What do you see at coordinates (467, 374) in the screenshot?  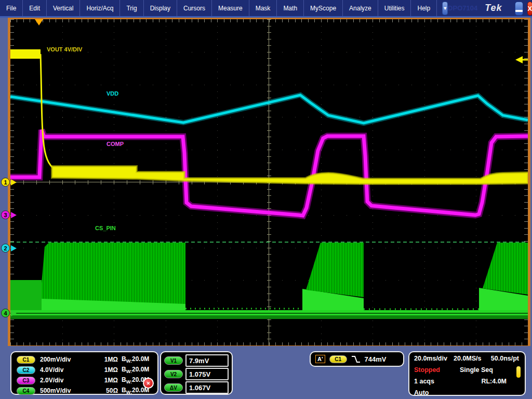 I see `timebase-panel: 20.0ms/div 20.0MS/s 50.0ns/pt Stopped Si…` at bounding box center [467, 374].